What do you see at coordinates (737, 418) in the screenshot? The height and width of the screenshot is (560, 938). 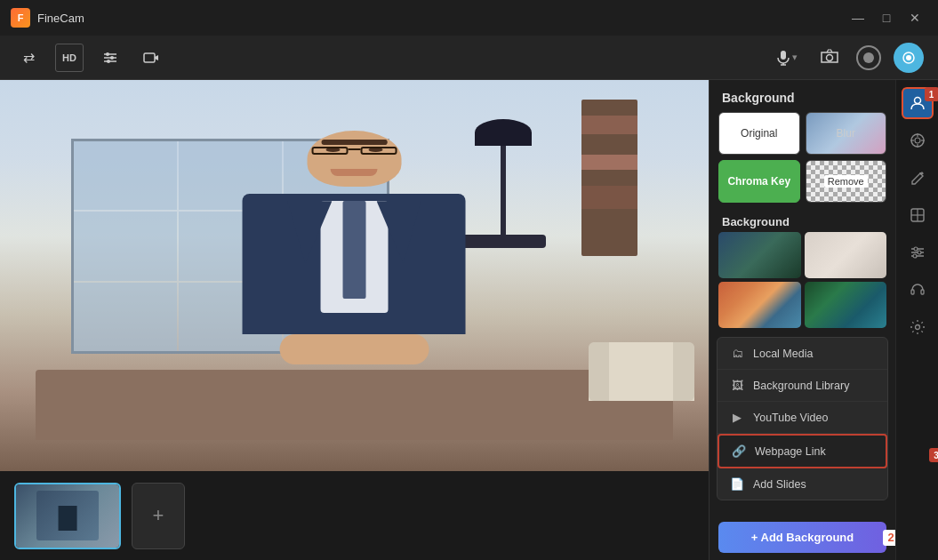 I see `youtube-icon: ▶` at bounding box center [737, 418].